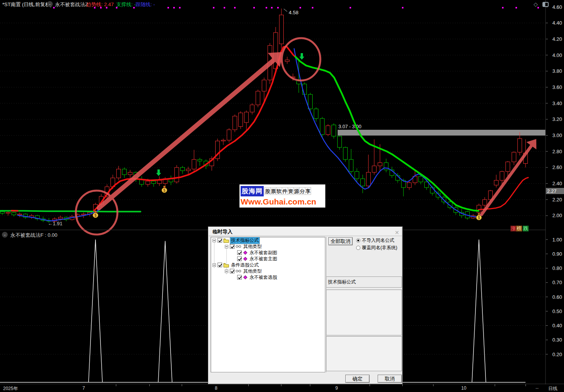 The width and height of the screenshot is (564, 392). Describe the element at coordinates (245, 240) in the screenshot. I see `tree-item-label: 技术指标公式` at that location.